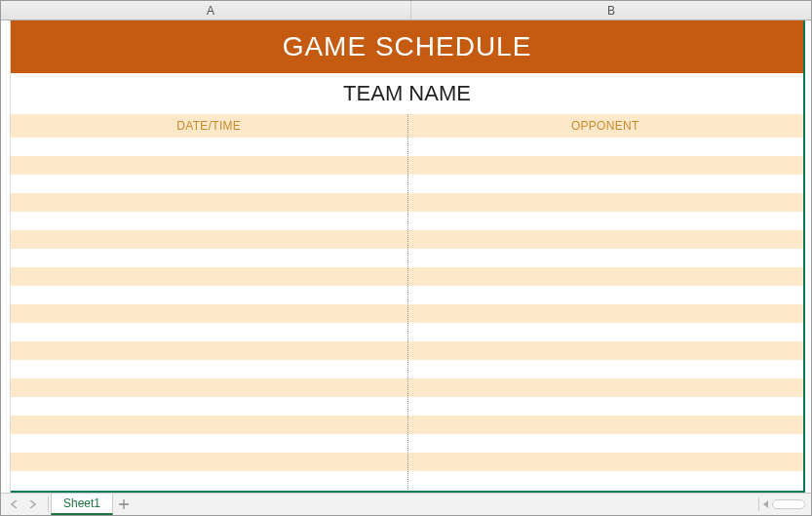 This screenshot has height=516, width=812. What do you see at coordinates (407, 94) in the screenshot?
I see `subtitle-cell: TEAM NAME` at bounding box center [407, 94].